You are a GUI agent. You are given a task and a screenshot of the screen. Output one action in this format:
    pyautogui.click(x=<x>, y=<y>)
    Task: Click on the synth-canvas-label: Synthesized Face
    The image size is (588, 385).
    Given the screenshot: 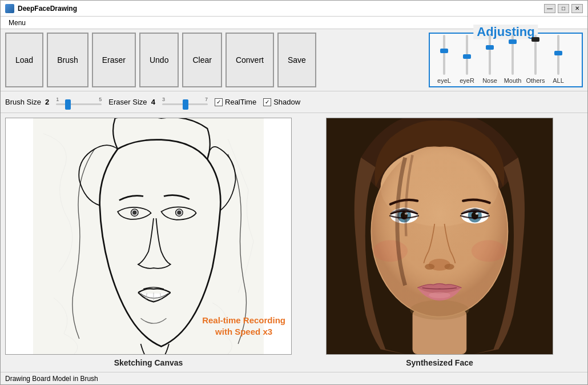 What is the action you would take?
    pyautogui.click(x=440, y=363)
    